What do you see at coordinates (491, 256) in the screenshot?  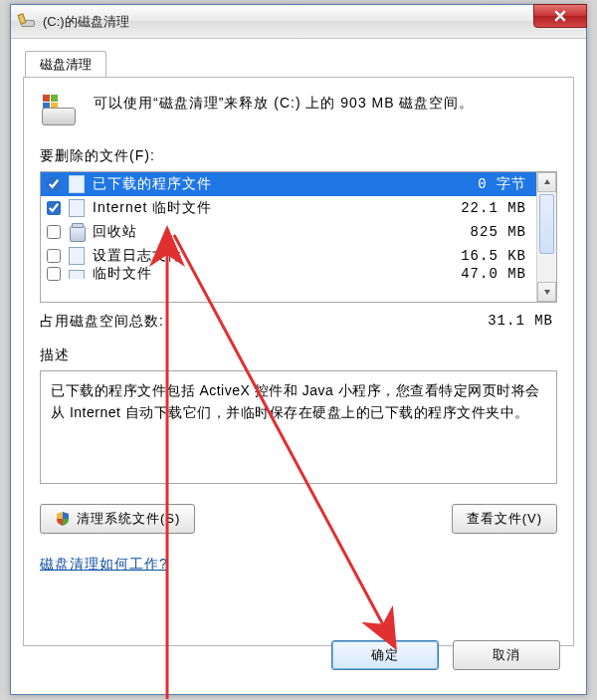 I see `file-row-size: 16.5 KB` at bounding box center [491, 256].